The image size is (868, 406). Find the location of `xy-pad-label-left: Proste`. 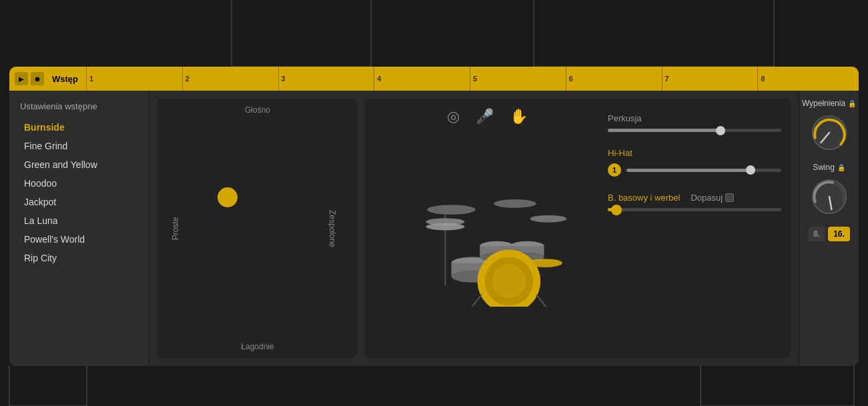

xy-pad-label-left: Proste is located at coordinates (175, 228).